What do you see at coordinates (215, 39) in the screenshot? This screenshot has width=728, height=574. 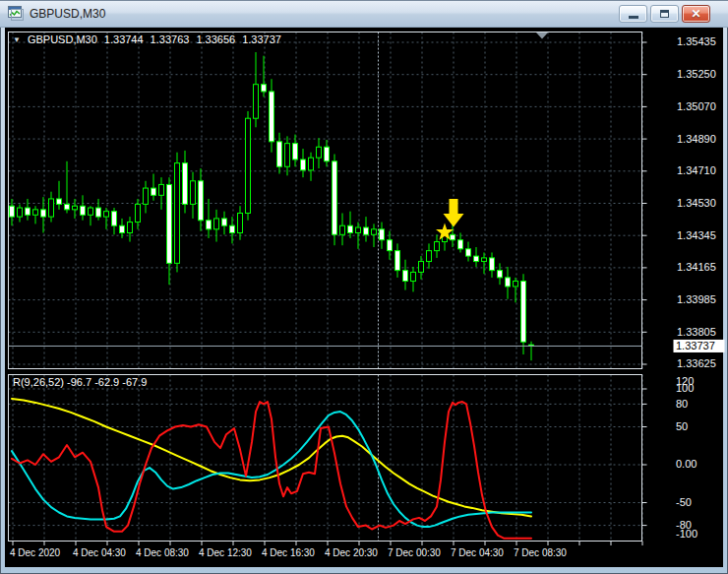 I see `header-low: 1.33656` at bounding box center [215, 39].